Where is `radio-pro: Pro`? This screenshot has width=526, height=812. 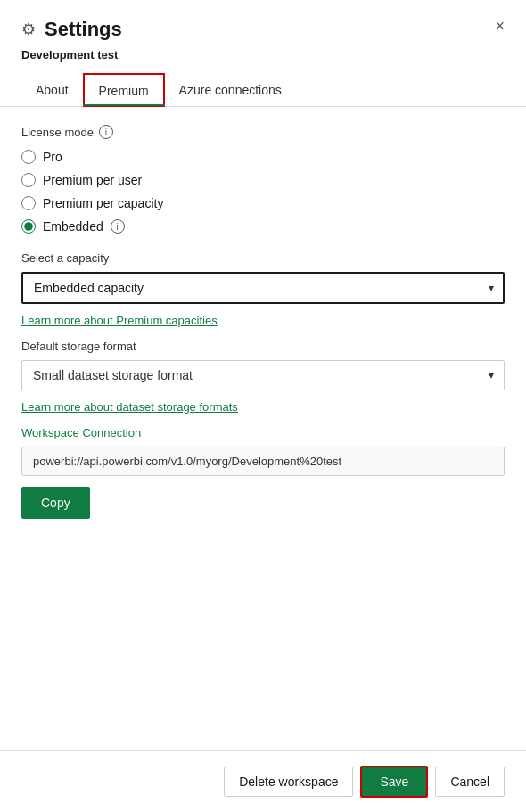
radio-pro: Pro is located at coordinates (263, 157).